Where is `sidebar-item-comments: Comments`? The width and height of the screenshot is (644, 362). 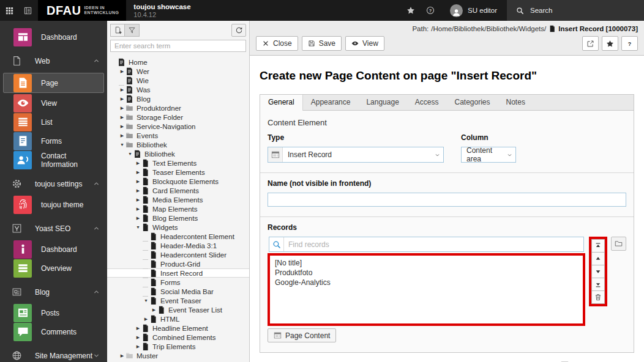 sidebar-item-comments: Comments is located at coordinates (54, 331).